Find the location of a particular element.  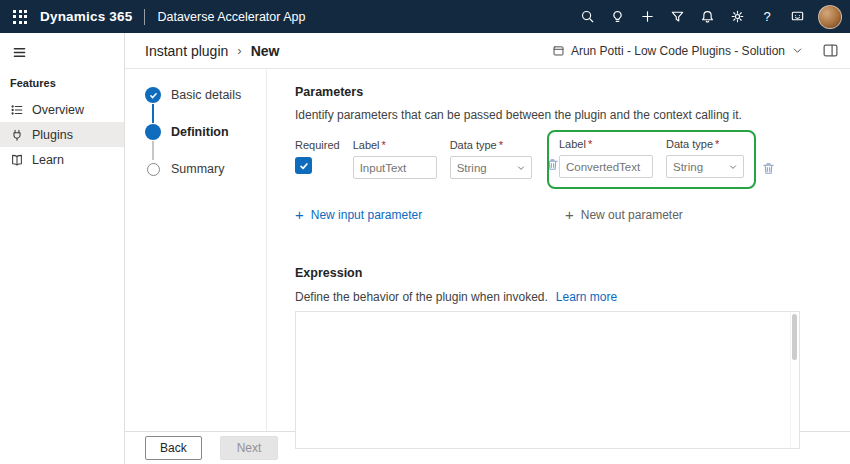

step-label: Basic details is located at coordinates (206, 95).